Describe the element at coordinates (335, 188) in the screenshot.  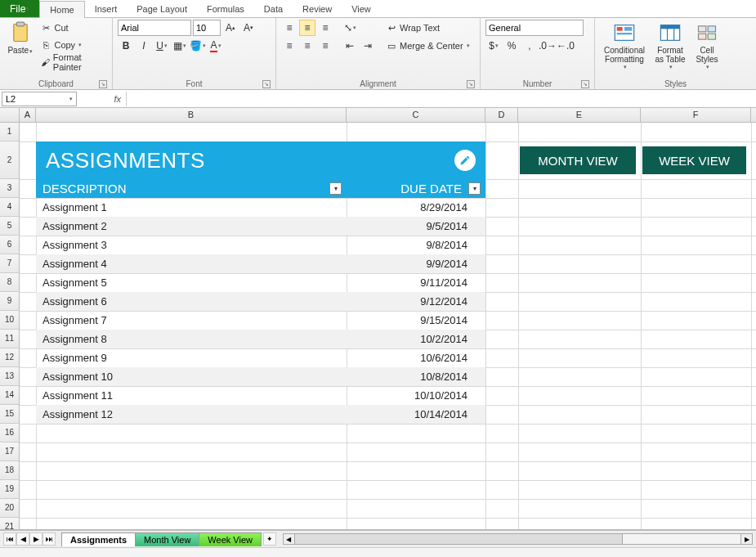
I see `filter-description-button: ▾` at that location.